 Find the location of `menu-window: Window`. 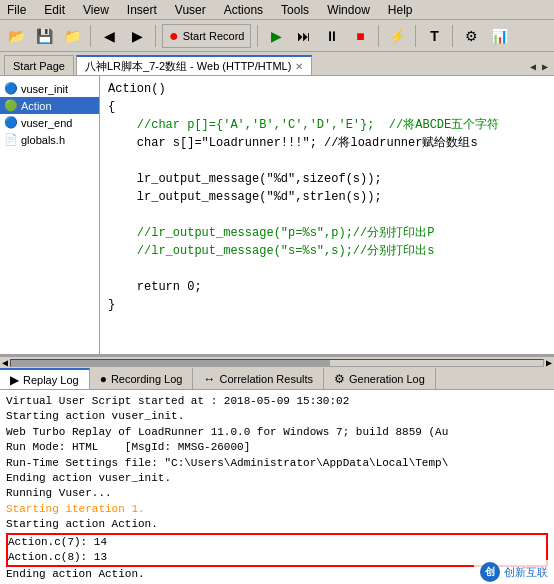

menu-window: Window is located at coordinates (348, 10).